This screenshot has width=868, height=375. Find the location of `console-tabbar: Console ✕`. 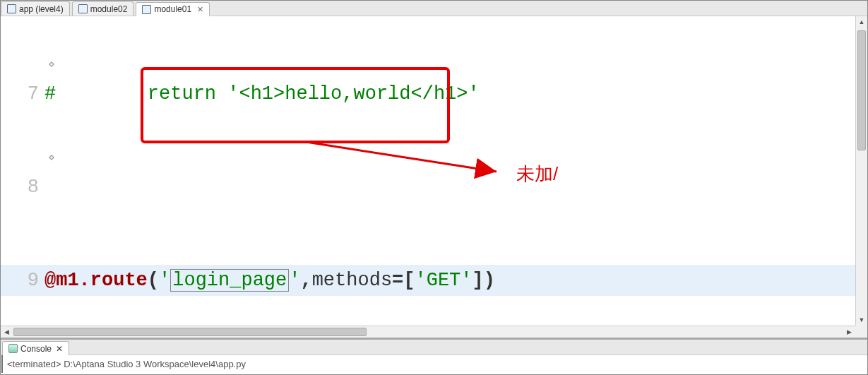

console-tabbar: Console ✕ is located at coordinates (434, 347).